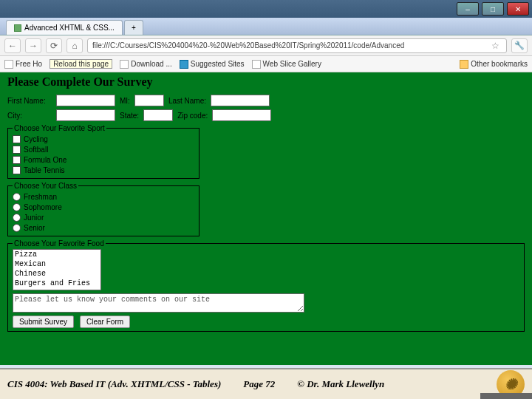 Image resolution: width=532 pixels, height=399 pixels. I want to click on last-name-input, so click(240, 100).